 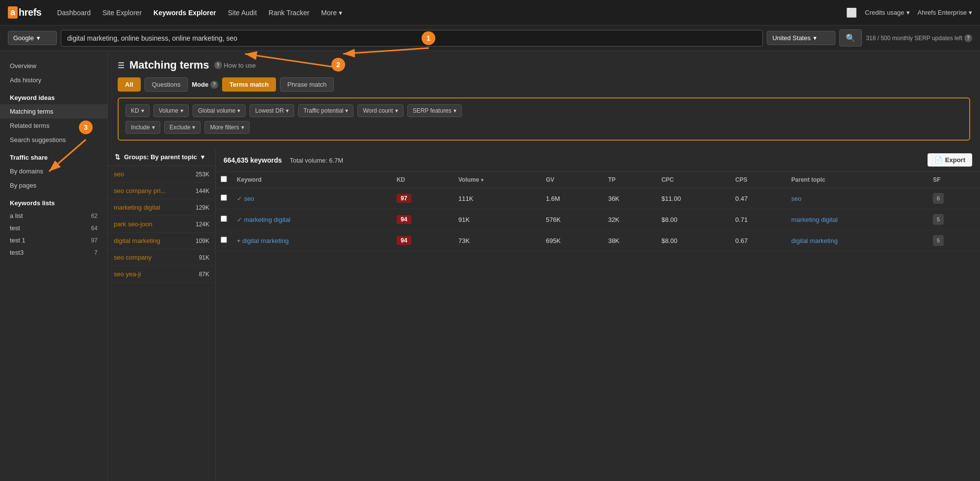 I want to click on col-cps: CPS, so click(x=758, y=180).